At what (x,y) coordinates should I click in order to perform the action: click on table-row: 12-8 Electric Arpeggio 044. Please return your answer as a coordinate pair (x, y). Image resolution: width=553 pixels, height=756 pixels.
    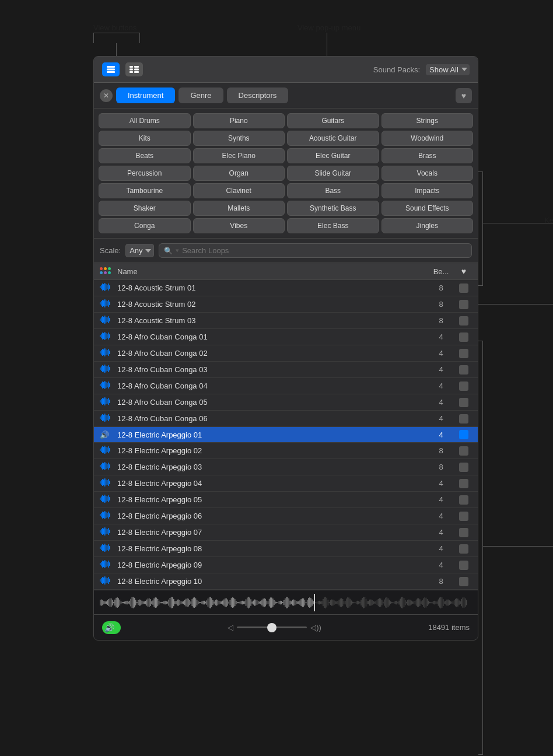
    Looking at the image, I should click on (286, 484).